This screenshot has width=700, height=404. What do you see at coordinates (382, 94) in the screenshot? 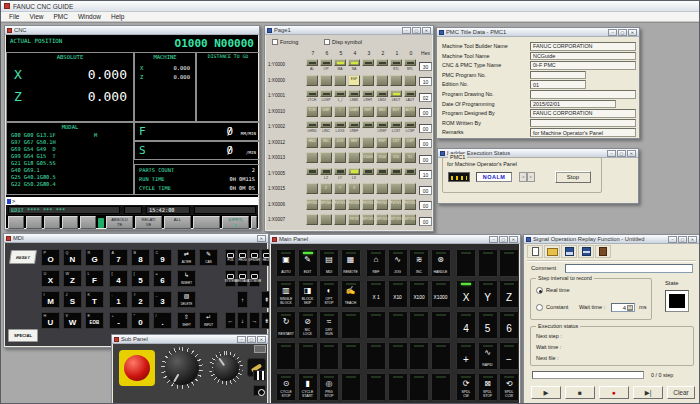
I see `signal-led-button-lmdi` at bounding box center [382, 94].